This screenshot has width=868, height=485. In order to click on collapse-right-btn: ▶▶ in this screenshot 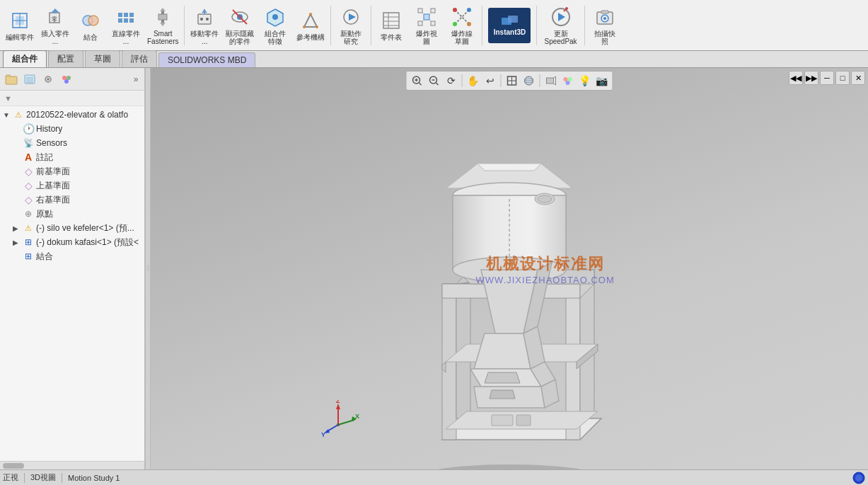, I will do `click(811, 78)`.